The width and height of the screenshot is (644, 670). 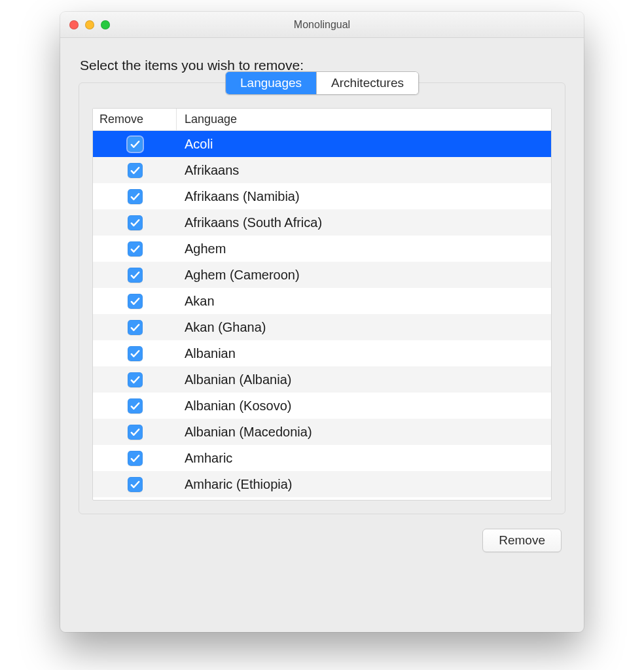 I want to click on table-row: Albanian, so click(x=322, y=353).